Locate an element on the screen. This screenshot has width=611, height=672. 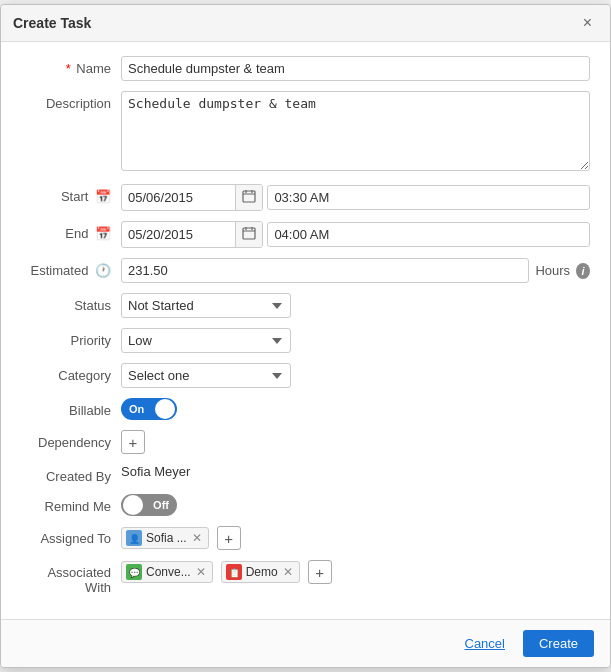
description-row: Description Schedule dumpster & team is located at coordinates (306, 132).